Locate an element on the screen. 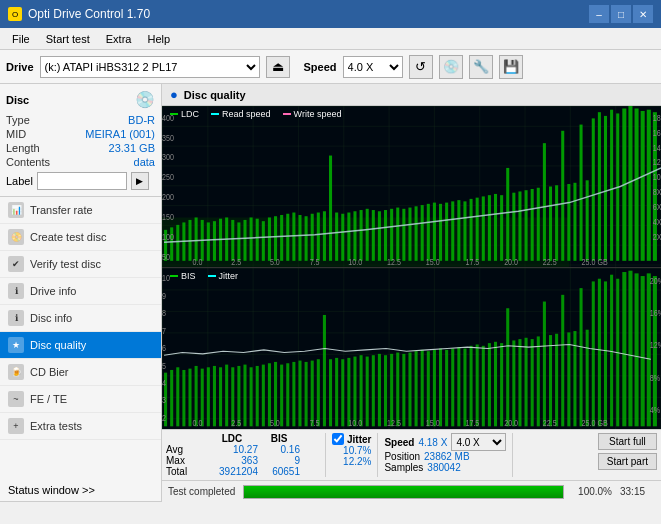  sidebar-item-transfer-rate: 📊 Transfer rate is located at coordinates (80, 210).